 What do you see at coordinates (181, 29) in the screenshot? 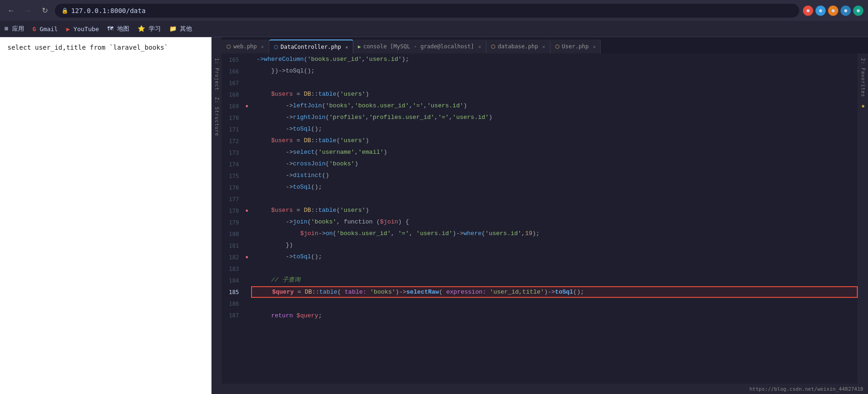
I see `bookmark-other: 📁 其他` at bounding box center [181, 29].